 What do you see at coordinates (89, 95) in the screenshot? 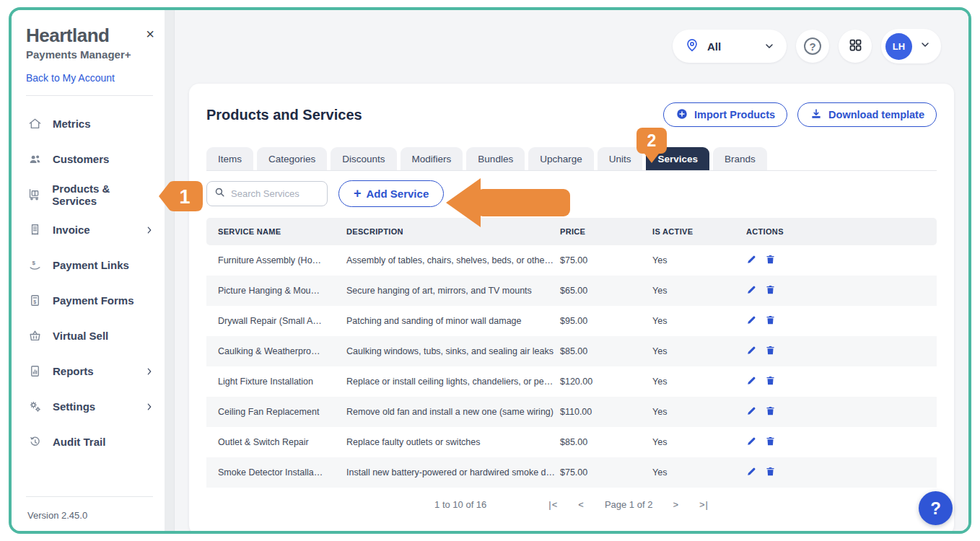
I see `sidebar-divider` at bounding box center [89, 95].